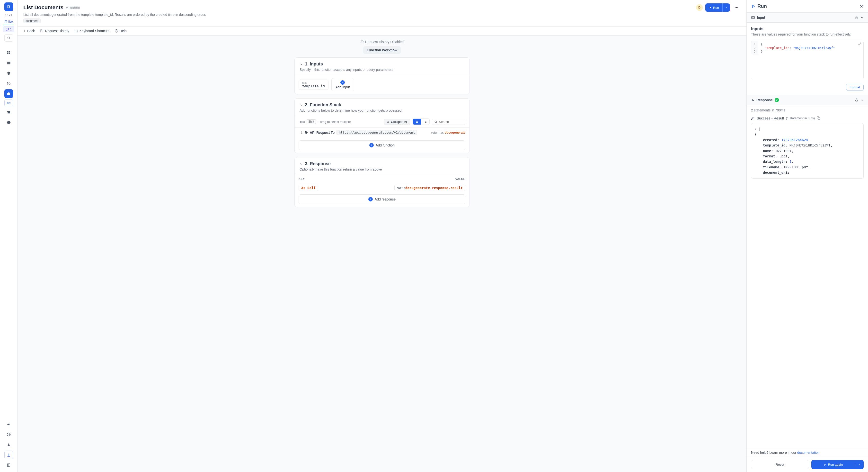 The image size is (868, 472). What do you see at coordinates (9, 73) in the screenshot?
I see `nav-layers` at bounding box center [9, 73].